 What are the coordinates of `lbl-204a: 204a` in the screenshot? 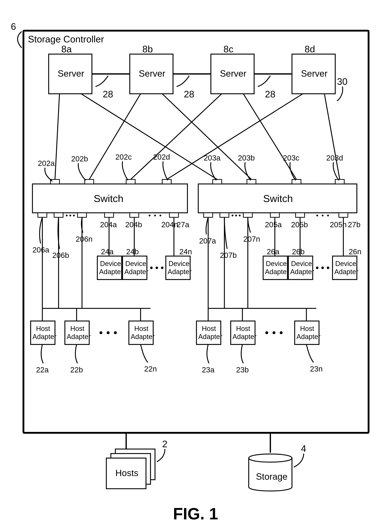 It's located at (109, 225).